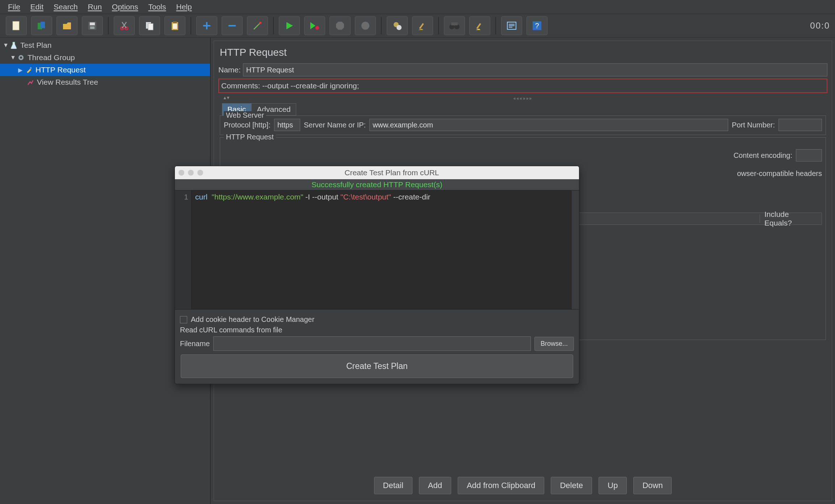 Image resolution: width=835 pixels, height=504 pixels. Describe the element at coordinates (289, 26) in the screenshot. I see `run-icon` at that location.